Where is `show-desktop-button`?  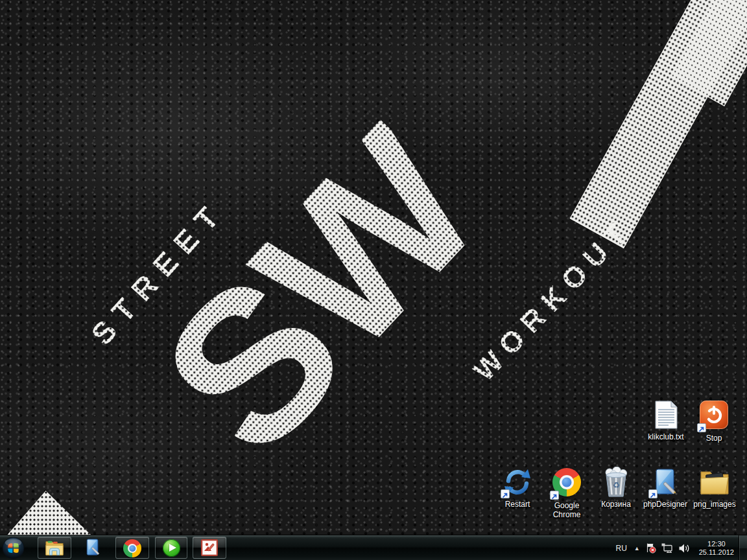
show-desktop-button is located at coordinates (743, 548).